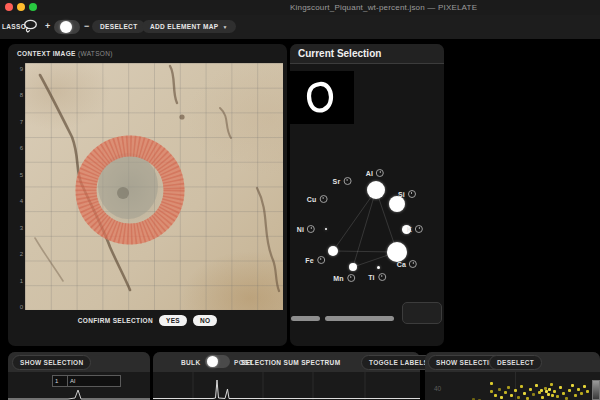 The image size is (600, 400). What do you see at coordinates (22, 148) in the screenshot?
I see `y-axis-tick-label: 6` at bounding box center [22, 148].